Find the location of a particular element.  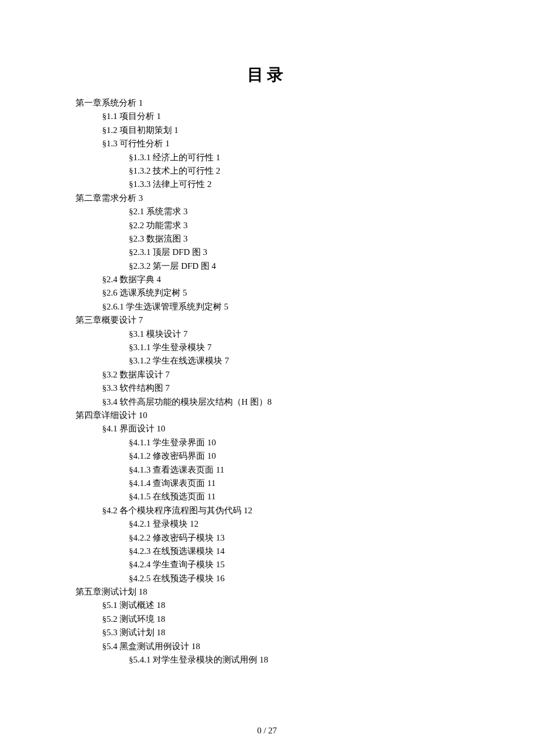

toc-entry: §2.6 选课系统判定树 5 is located at coordinates (267, 293).